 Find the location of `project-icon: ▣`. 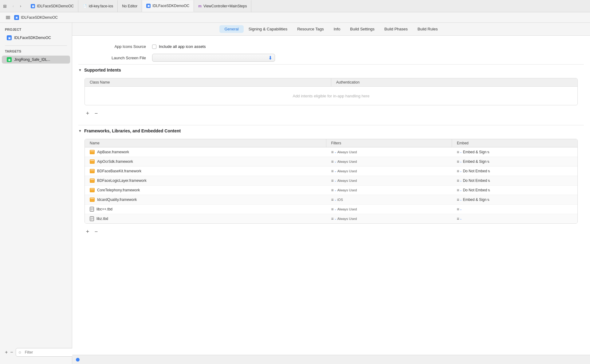

project-icon: ▣ is located at coordinates (9, 38).